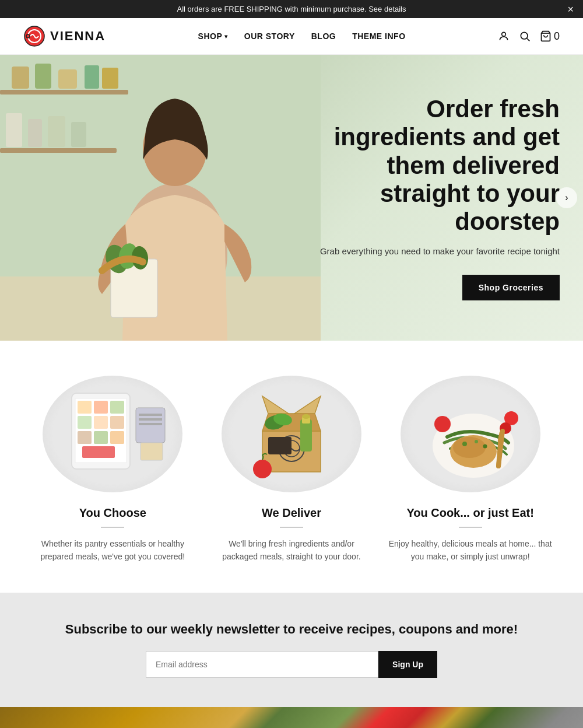  What do you see at coordinates (262, 664) in the screenshot?
I see `email-input` at bounding box center [262, 664].